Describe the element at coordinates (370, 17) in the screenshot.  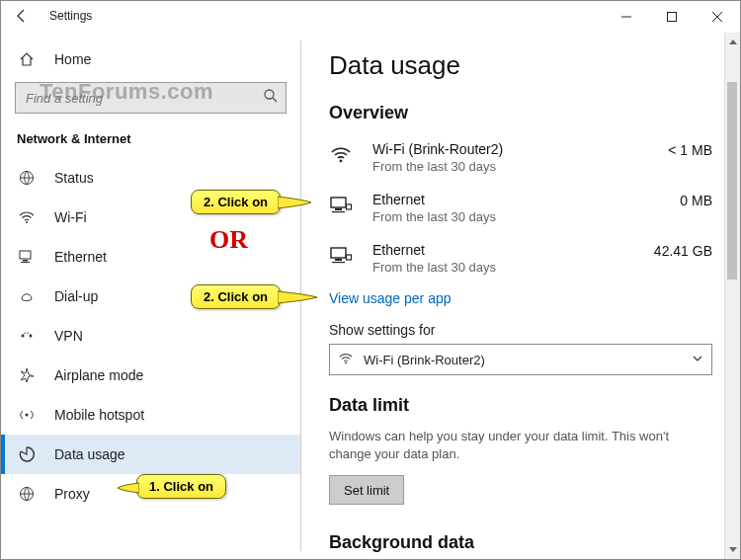
I see `title-bar: Settings` at that location.